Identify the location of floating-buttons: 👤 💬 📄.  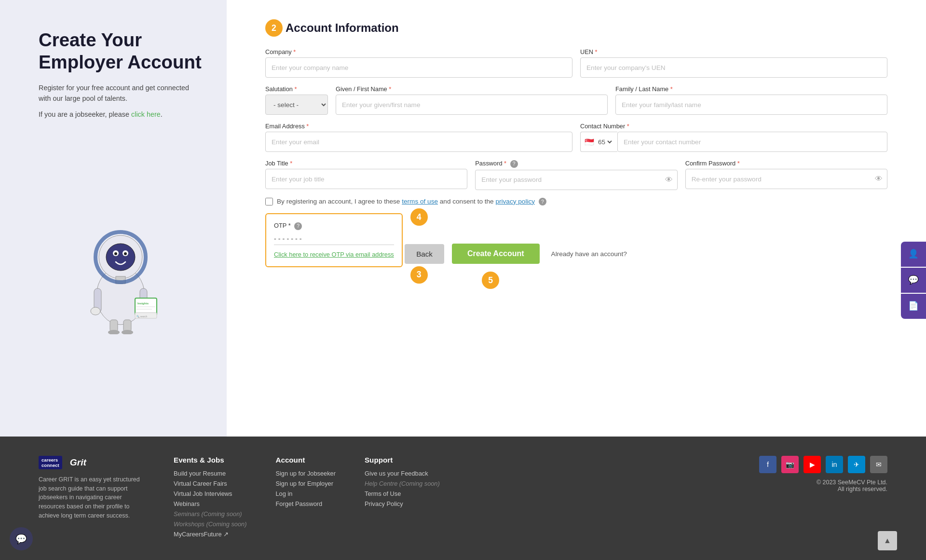
(913, 280).